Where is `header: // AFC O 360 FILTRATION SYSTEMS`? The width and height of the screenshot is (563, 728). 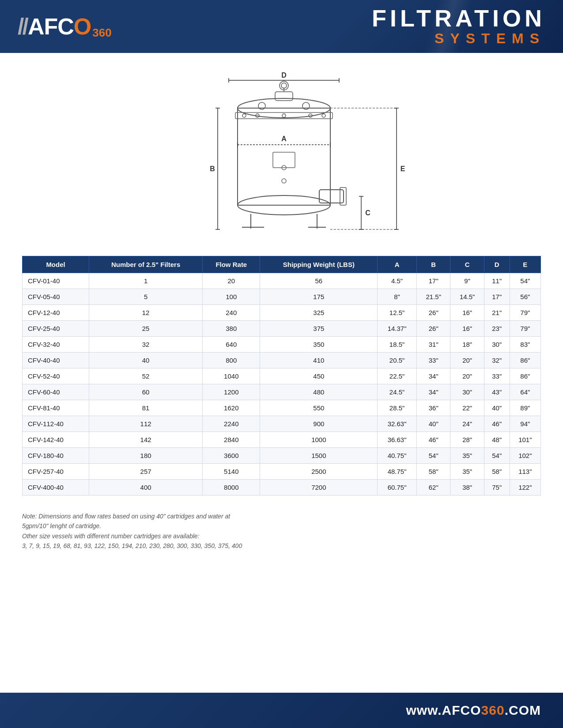
header: // AFC O 360 FILTRATION SYSTEMS is located at coordinates (282, 26).